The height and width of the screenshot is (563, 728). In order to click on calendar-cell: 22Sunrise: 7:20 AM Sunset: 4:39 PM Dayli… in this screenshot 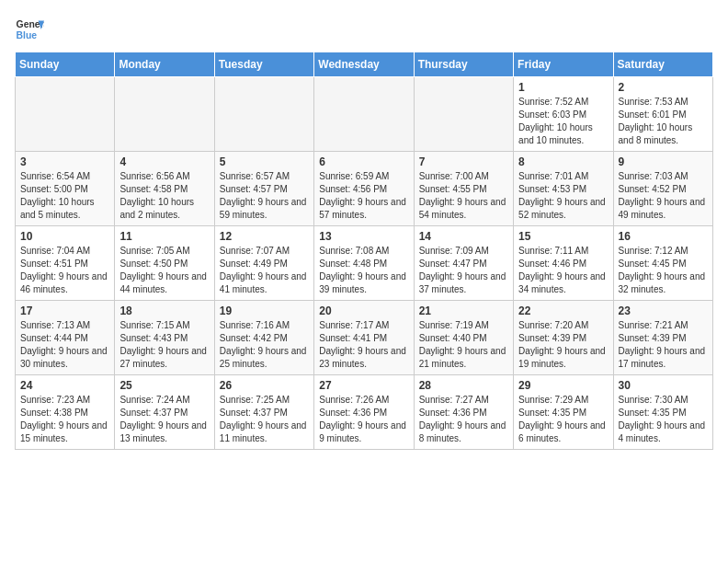, I will do `click(563, 339)`.